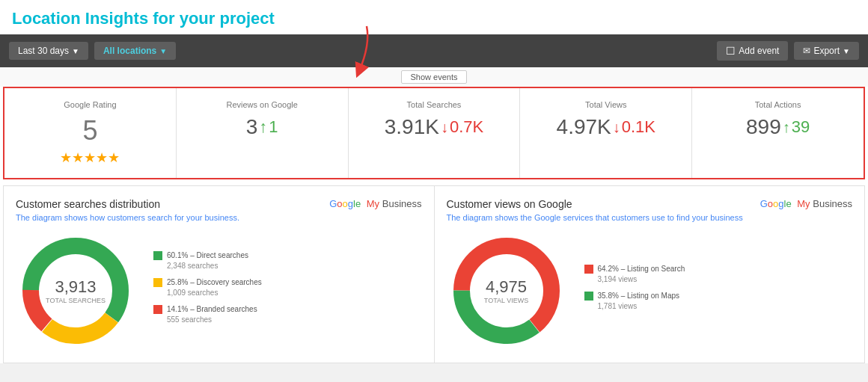  What do you see at coordinates (650, 218) in the screenshot?
I see `chart-desc-views: The diagram shows the Google services th…` at bounding box center [650, 218].